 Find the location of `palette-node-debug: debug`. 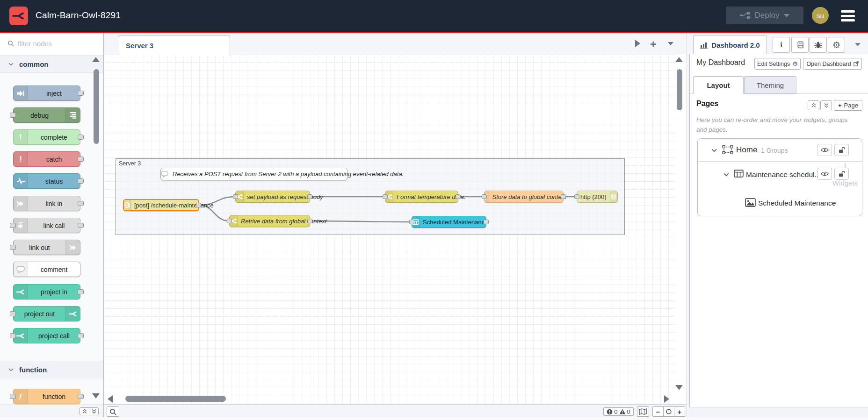

palette-node-debug: debug is located at coordinates (47, 115).